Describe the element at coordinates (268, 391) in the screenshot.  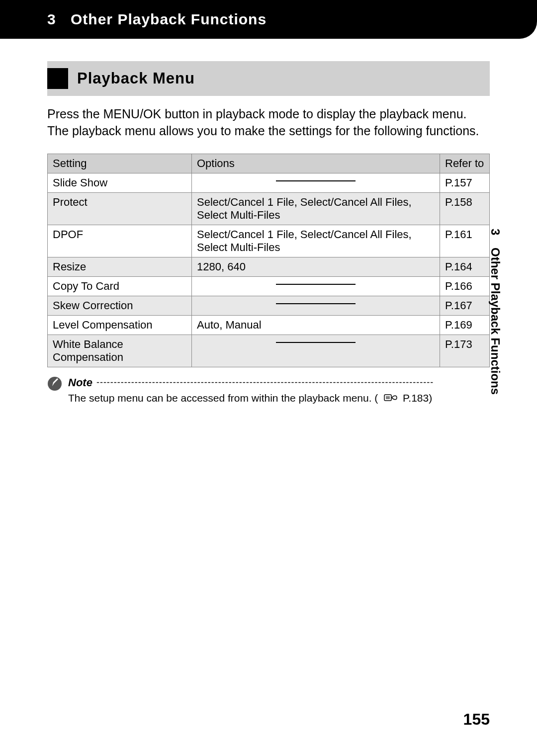
I see `note-section: Note -----------------------------------…` at that location.